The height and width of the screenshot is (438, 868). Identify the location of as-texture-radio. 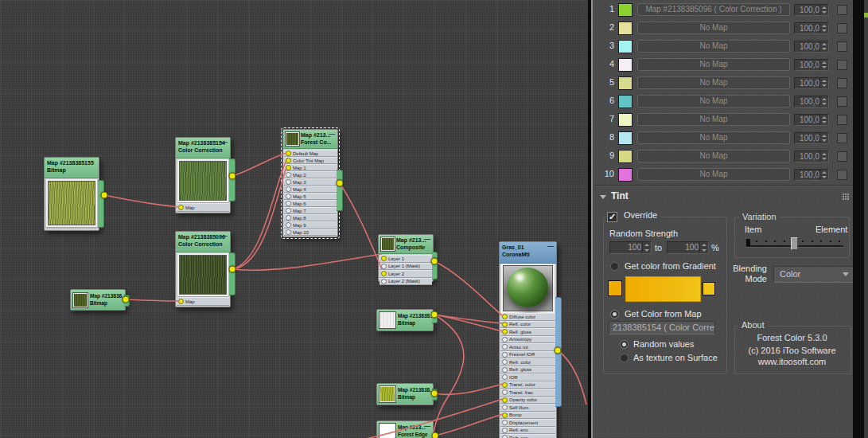
(624, 358).